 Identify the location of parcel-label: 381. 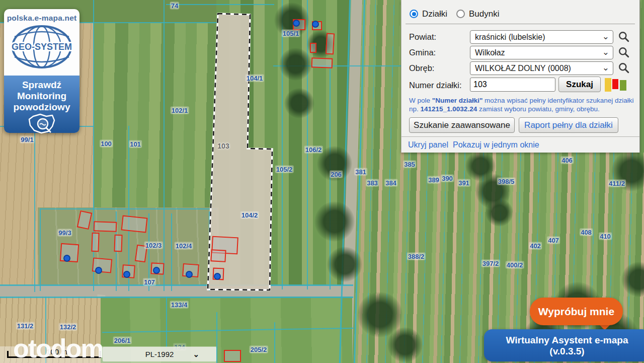
(361, 172).